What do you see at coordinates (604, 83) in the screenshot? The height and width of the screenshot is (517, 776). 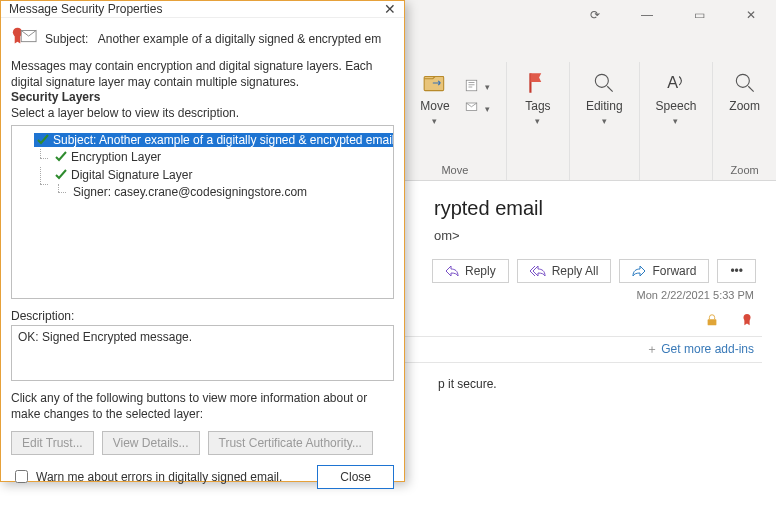 I see `search-icon` at bounding box center [604, 83].